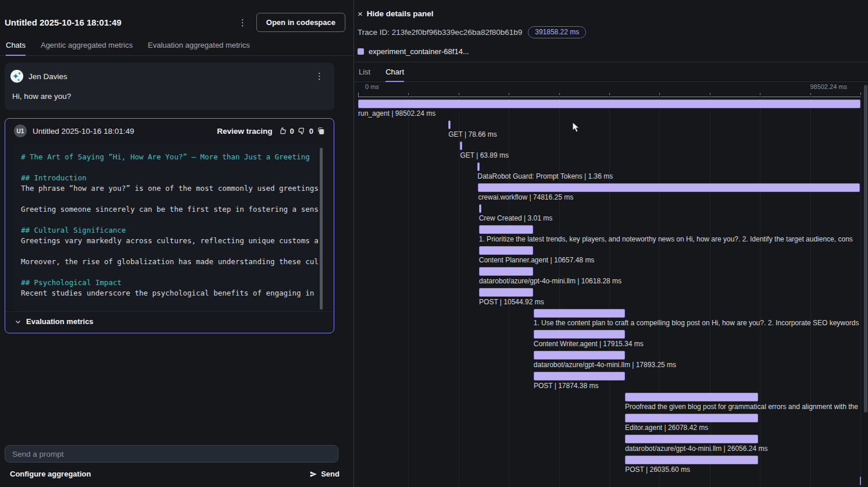 The height and width of the screenshot is (487, 868). I want to click on trace-span-label: Content Planner.agent | 10657.48 ms, so click(537, 260).